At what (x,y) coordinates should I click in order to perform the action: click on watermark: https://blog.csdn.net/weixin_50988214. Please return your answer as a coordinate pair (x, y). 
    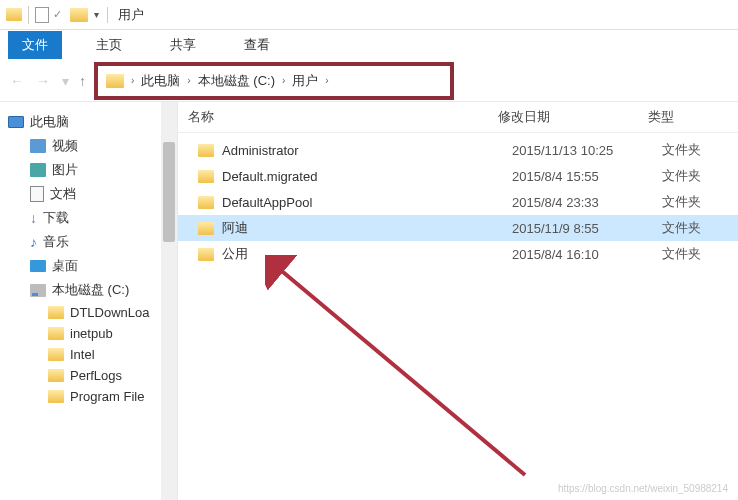
    Looking at the image, I should click on (643, 488).